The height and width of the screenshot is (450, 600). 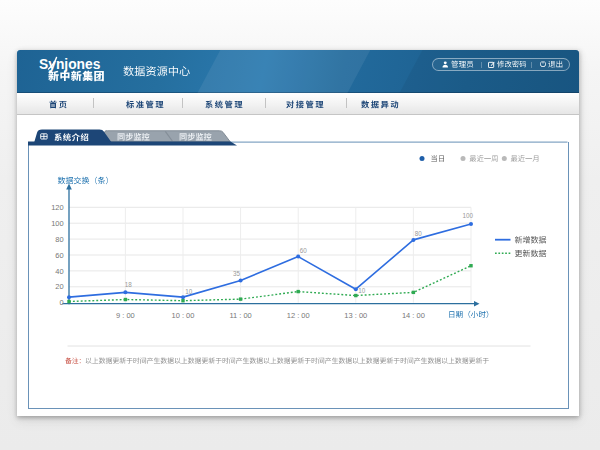 I want to click on svg-text: 0, so click(x=61, y=302).